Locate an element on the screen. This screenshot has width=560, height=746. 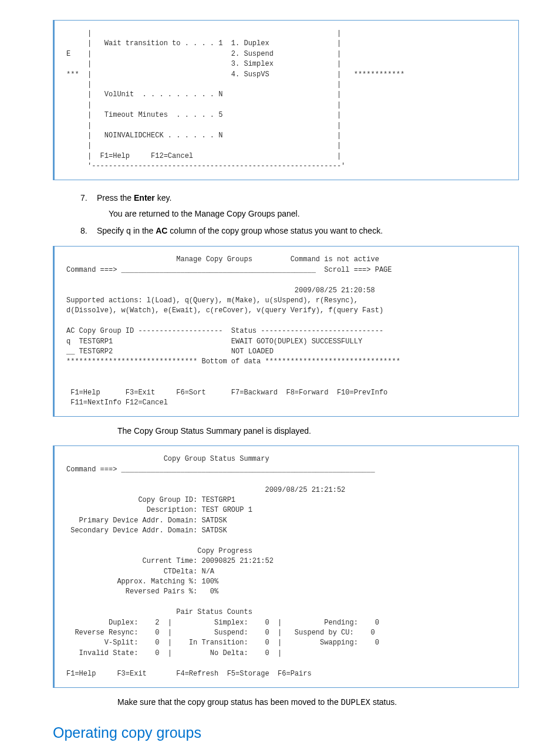
step-number: 8. is located at coordinates (84, 231).